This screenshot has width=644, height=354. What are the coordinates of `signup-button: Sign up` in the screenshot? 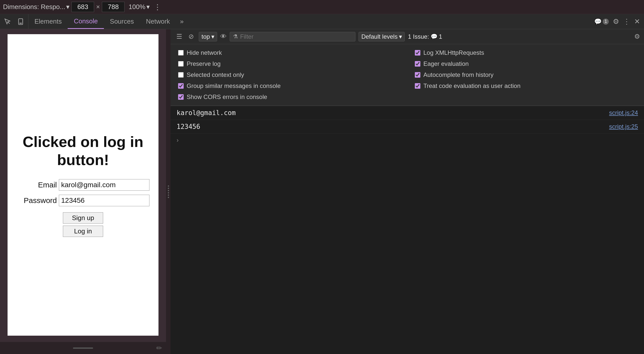 It's located at (83, 218).